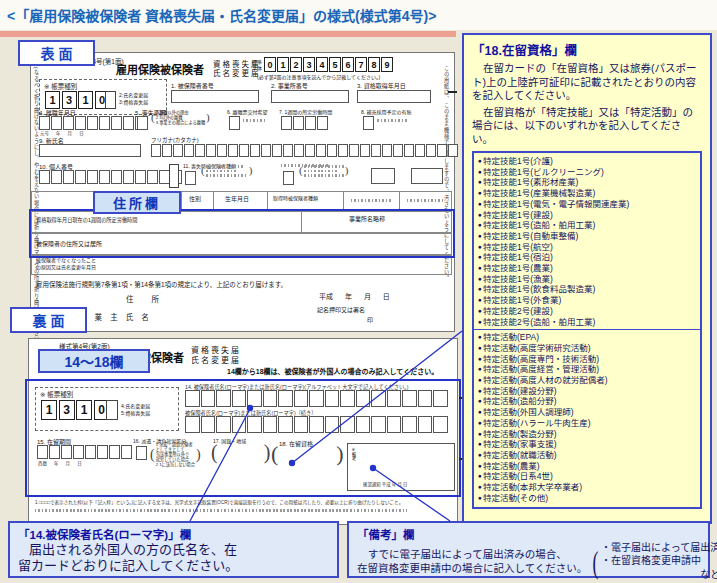 This screenshot has width=717, height=583. What do you see at coordinates (587, 280) in the screenshot?
I see `list-item: 特定技能1号(漁業)` at bounding box center [587, 280].